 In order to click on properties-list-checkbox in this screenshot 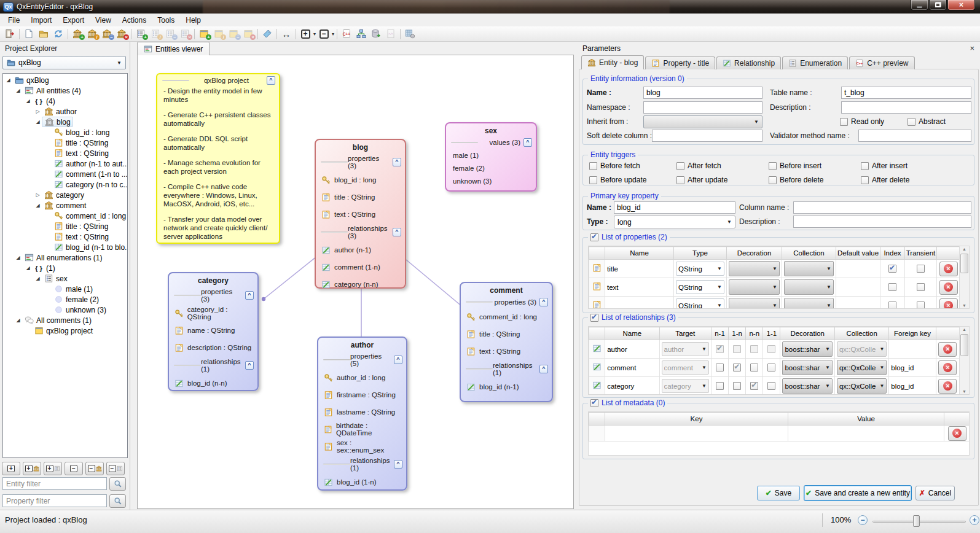, I will do `click(595, 237)`.